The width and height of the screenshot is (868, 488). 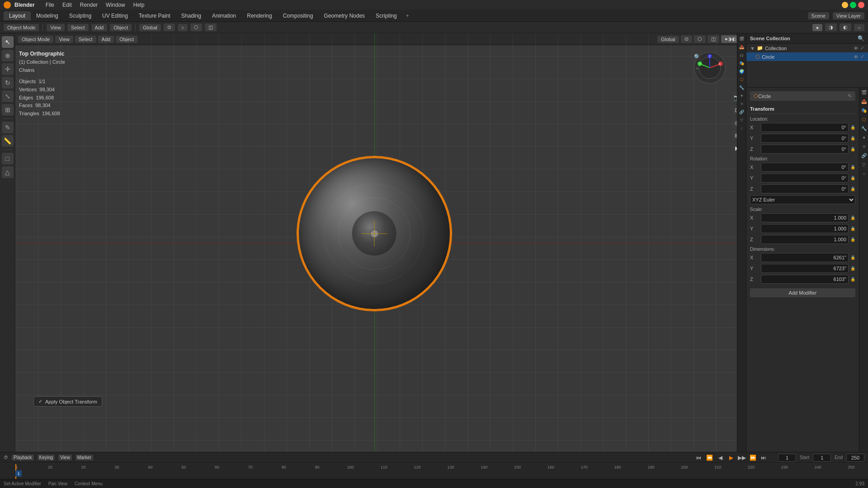 I want to click on prop-tab-constraints: 🔗, so click(x=863, y=155).